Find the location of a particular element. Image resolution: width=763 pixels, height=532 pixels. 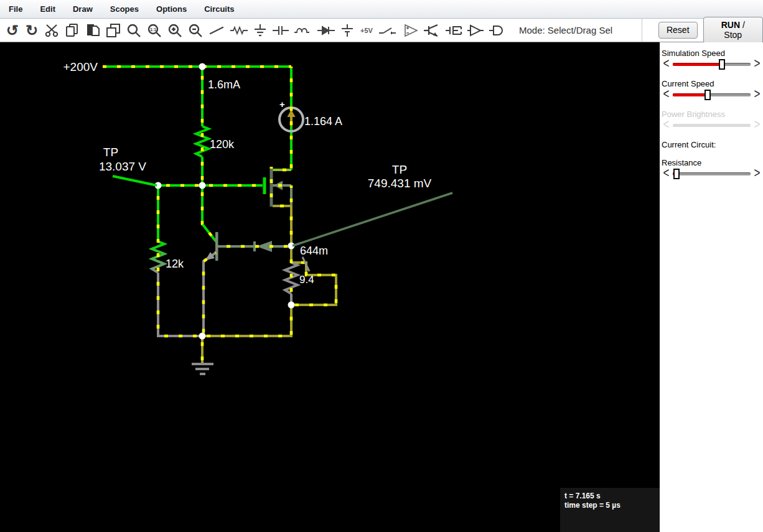

paste-icon is located at coordinates (93, 30).